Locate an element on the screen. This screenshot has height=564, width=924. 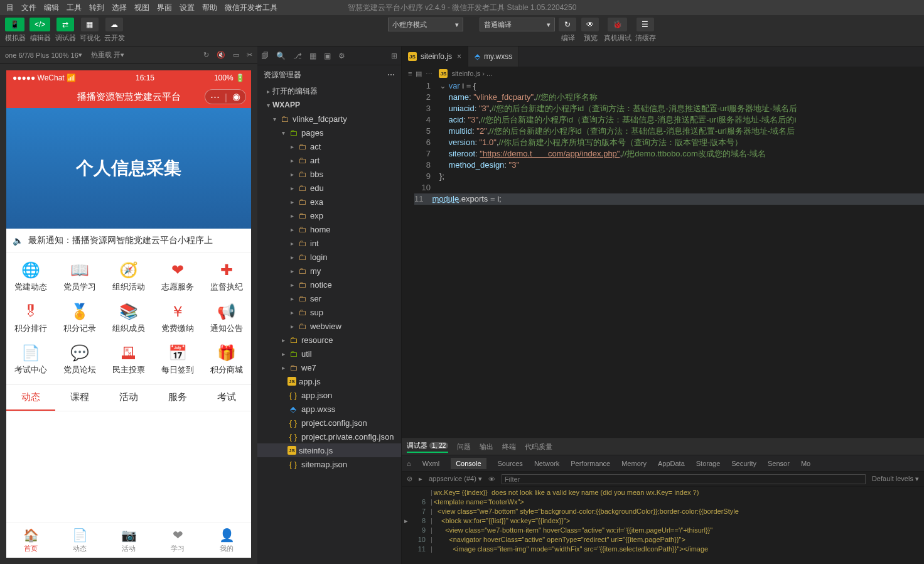
grid-item: 📖党员学习 is located at coordinates (80, 277).